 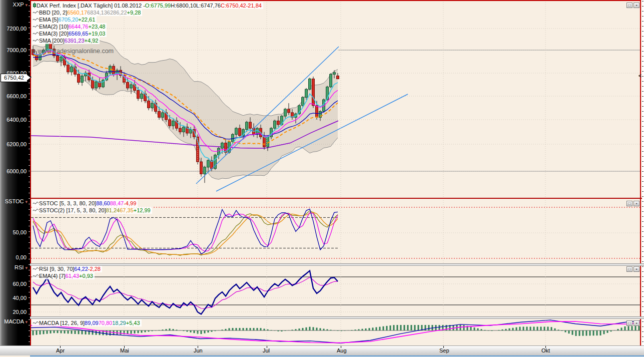 What do you see at coordinates (17, 120) in the screenshot?
I see `price-tick-label: 6400,00` at bounding box center [17, 120].